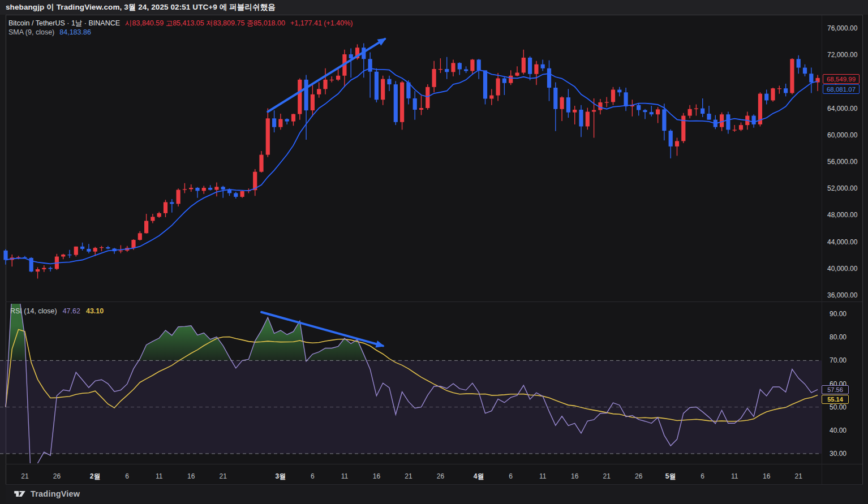 The height and width of the screenshot is (504, 868). What do you see at coordinates (55, 494) in the screenshot?
I see `tradingview-wordmark: TradingView` at bounding box center [55, 494].